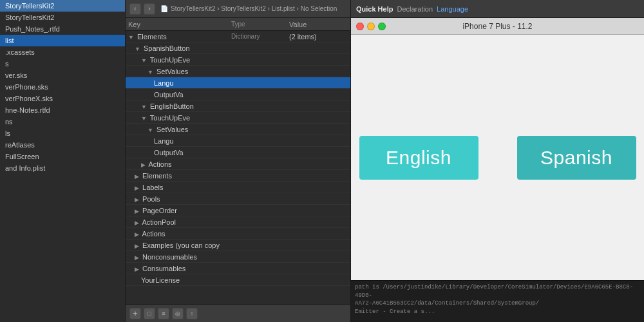 The height and width of the screenshot is (322, 644). Describe the element at coordinates (62, 75) in the screenshot. I see `sidebar-item-ver-sks: ver.sks` at that location.